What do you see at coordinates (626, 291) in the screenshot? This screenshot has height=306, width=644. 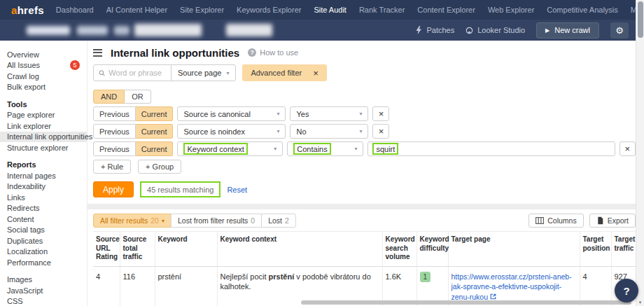 I see `help-button: ?` at bounding box center [626, 291].